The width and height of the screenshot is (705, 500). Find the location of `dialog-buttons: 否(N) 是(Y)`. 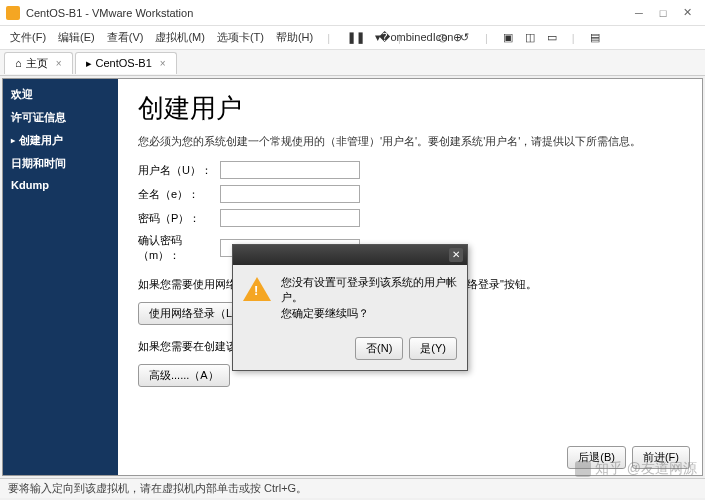

dialog-buttons: 否(N) 是(Y) is located at coordinates (350, 350).